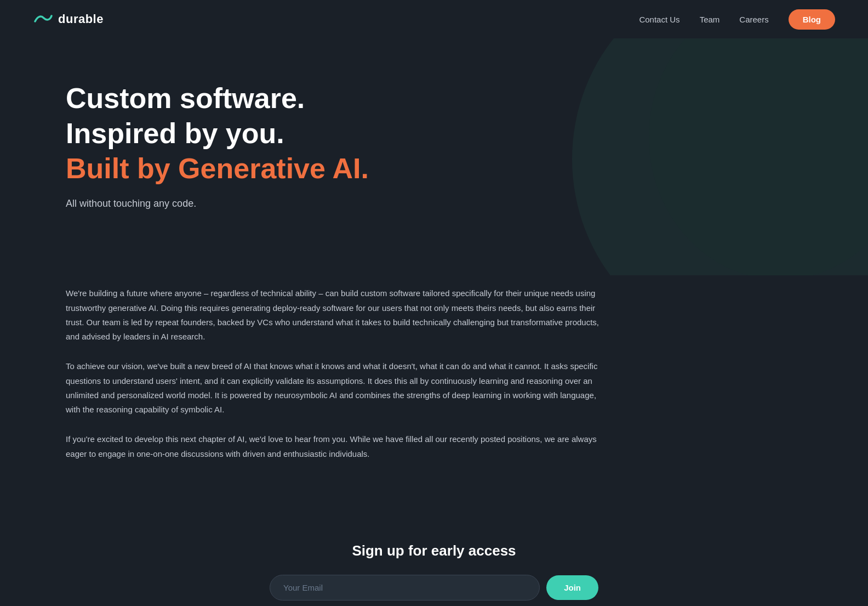 The width and height of the screenshot is (868, 606). What do you see at coordinates (68, 19) in the screenshot?
I see `logo: durable` at bounding box center [68, 19].